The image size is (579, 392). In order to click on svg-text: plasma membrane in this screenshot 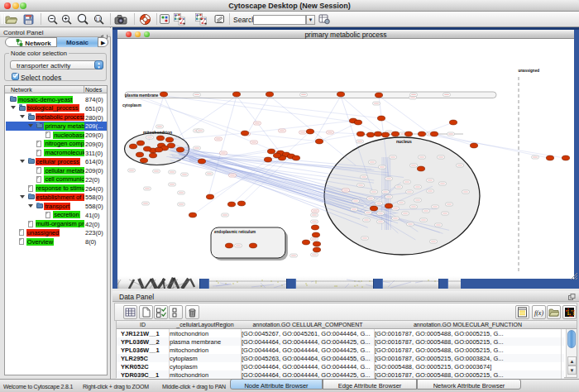, I will do `click(142, 96)`.